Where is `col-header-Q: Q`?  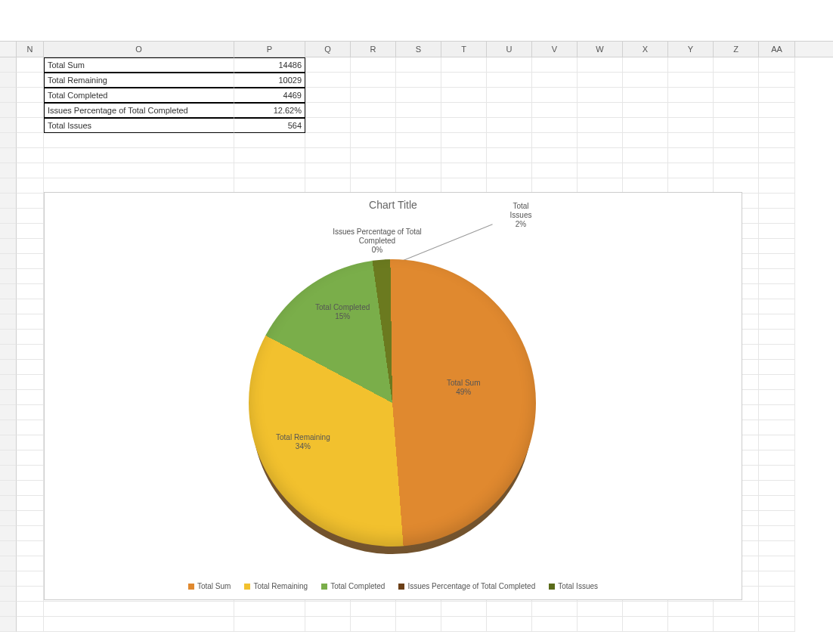 col-header-Q: Q is located at coordinates (328, 49).